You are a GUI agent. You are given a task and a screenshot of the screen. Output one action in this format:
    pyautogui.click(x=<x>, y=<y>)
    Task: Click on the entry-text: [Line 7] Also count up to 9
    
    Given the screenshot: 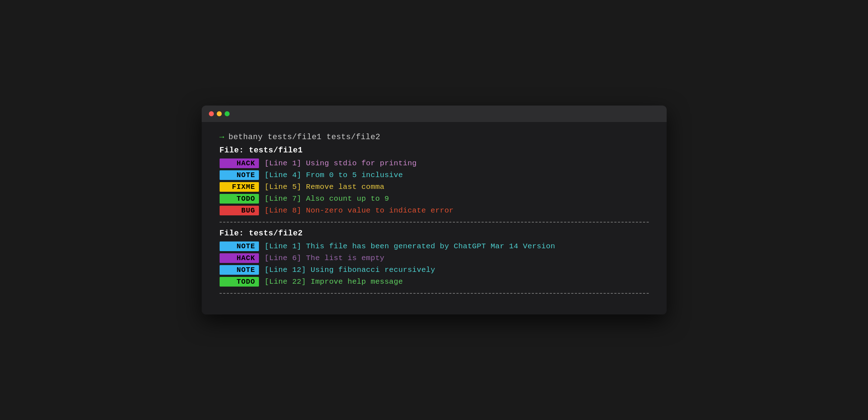 What is the action you would take?
    pyautogui.click(x=327, y=199)
    